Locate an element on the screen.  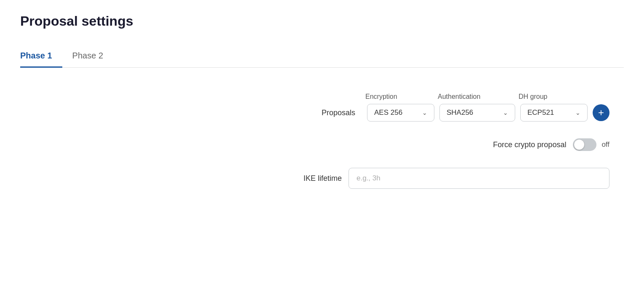
proposals-row: Proposals AES 256 ⌄ SHA256 ⌄ ECP521 ⌄ + is located at coordinates (466, 113).